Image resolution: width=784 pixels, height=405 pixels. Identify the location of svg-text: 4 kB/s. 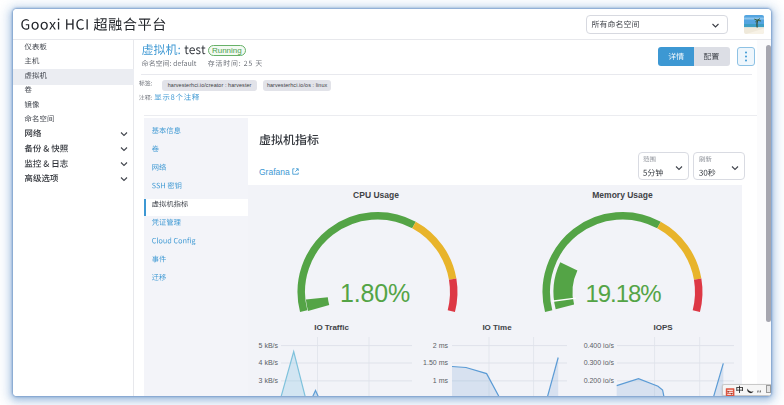
(269, 362).